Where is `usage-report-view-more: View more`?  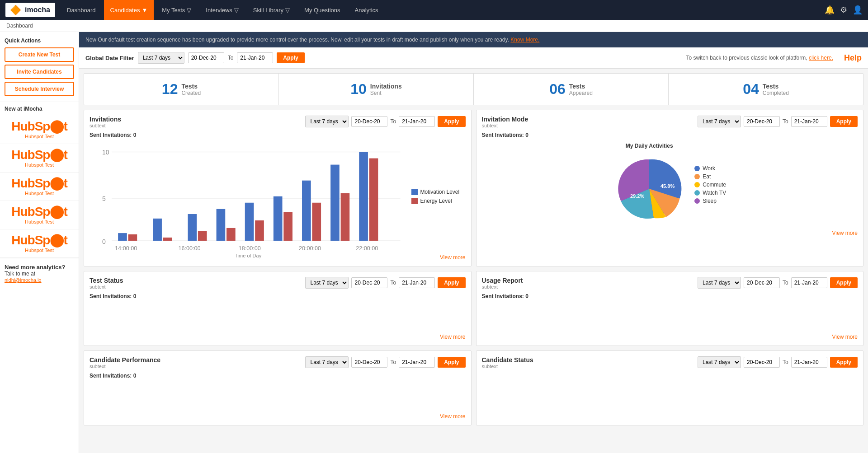
usage-report-view-more: View more is located at coordinates (670, 337).